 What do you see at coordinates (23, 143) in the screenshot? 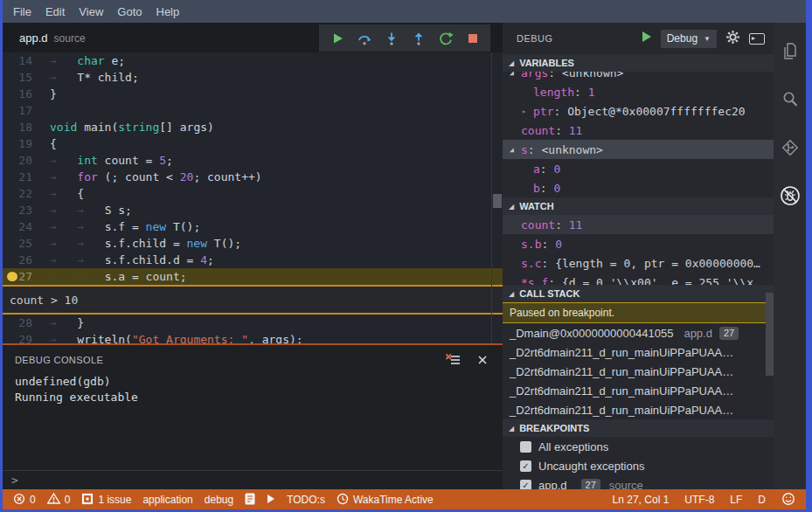
I see `line-number-gutter: 19` at bounding box center [23, 143].